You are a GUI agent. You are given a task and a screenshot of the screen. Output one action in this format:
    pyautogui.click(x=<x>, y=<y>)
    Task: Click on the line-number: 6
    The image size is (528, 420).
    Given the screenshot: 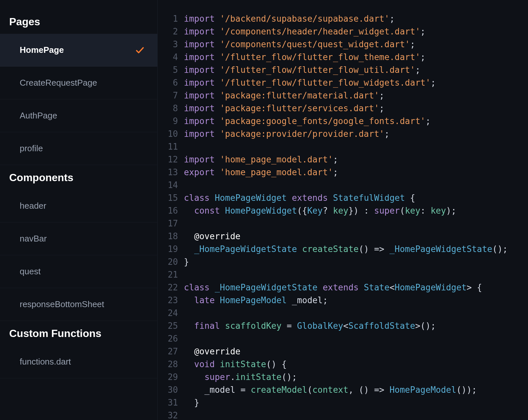 What is the action you would take?
    pyautogui.click(x=168, y=83)
    